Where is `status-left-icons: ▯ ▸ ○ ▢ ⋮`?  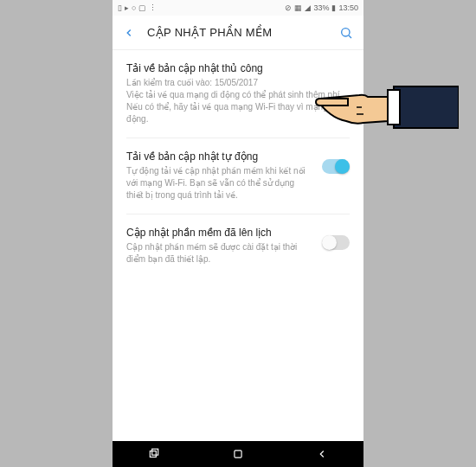 status-left-icons: ▯ ▸ ○ ▢ ⋮ is located at coordinates (137, 8).